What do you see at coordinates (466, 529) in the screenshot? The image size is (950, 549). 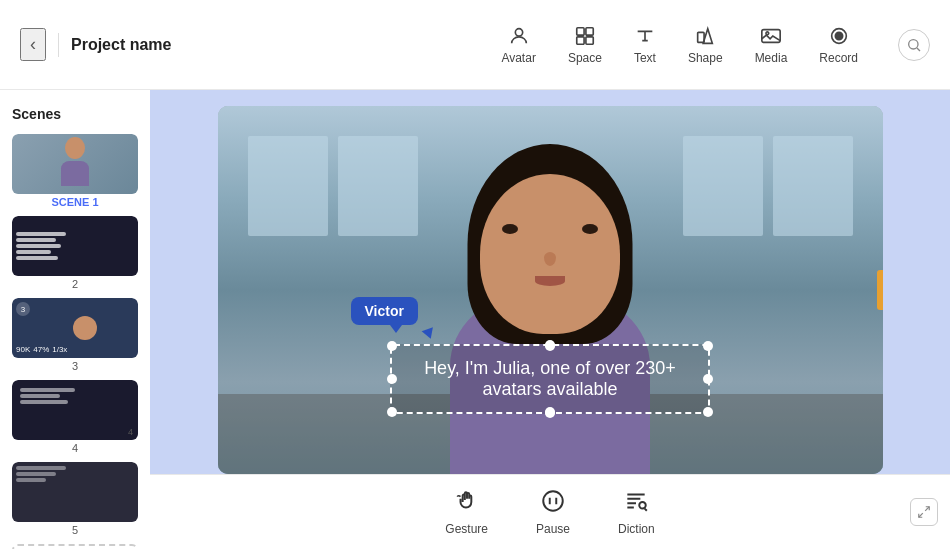 I see `gesture-label: Gesture` at bounding box center [466, 529].